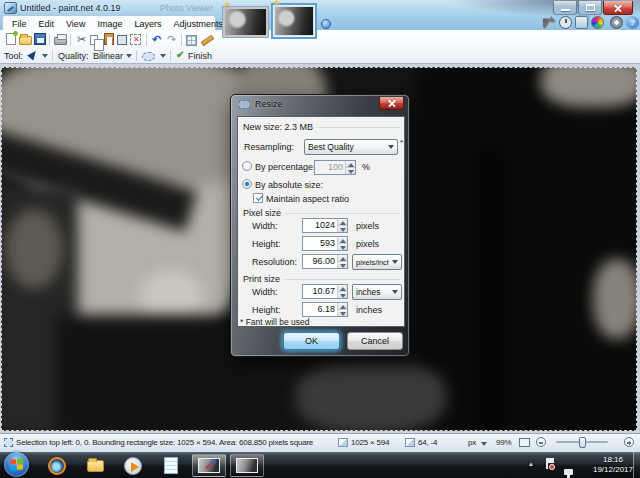 Image resolution: width=640 pixels, height=478 pixels. What do you see at coordinates (11, 39) in the screenshot?
I see `new-file-icon` at bounding box center [11, 39].